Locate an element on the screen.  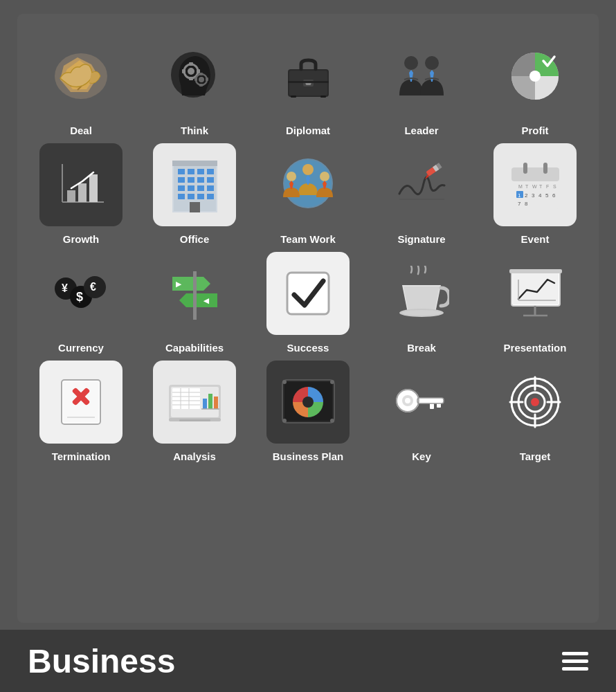
svg-text: 6 is located at coordinates (554, 195).